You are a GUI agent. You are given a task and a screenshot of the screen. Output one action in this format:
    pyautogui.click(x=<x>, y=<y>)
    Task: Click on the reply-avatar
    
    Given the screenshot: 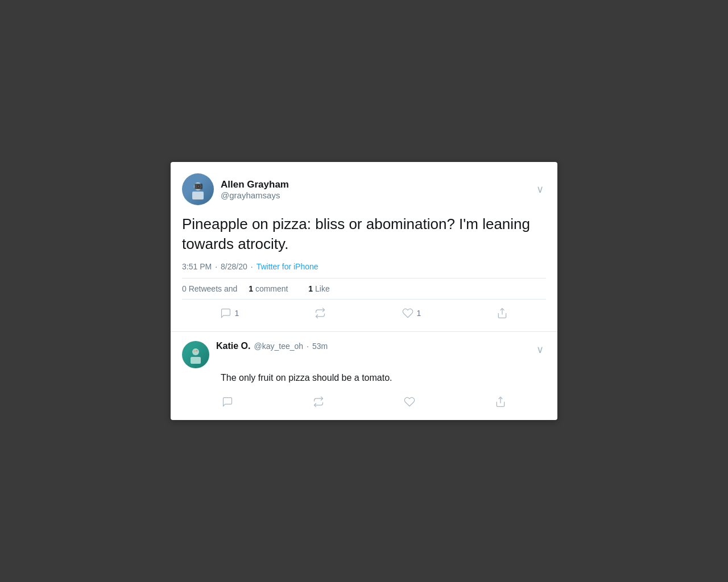 What is the action you would take?
    pyautogui.click(x=196, y=355)
    